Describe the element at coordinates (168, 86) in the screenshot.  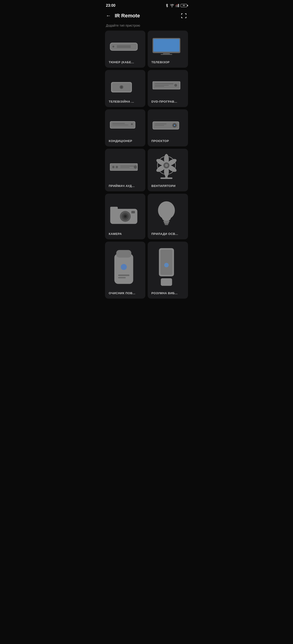
I see `dvd-image` at that location.